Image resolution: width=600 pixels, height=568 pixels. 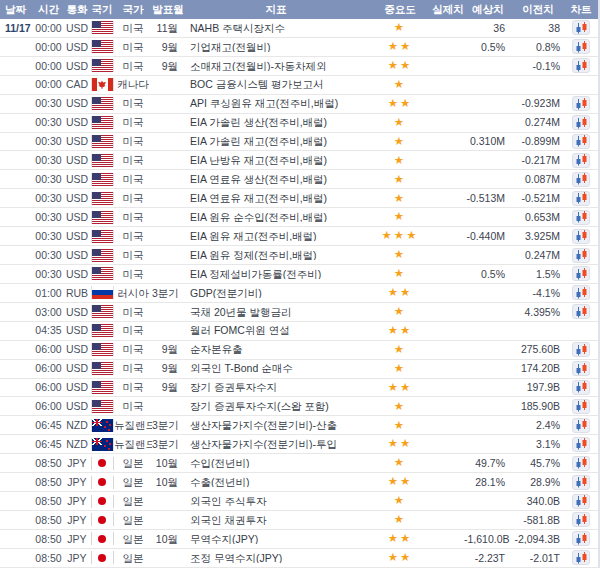 What do you see at coordinates (299, 198) in the screenshot?
I see `table-row: 00:30 USD 미국 EIA 연료유 재고(전주비,배럴) ★ -0.513…` at bounding box center [299, 198].